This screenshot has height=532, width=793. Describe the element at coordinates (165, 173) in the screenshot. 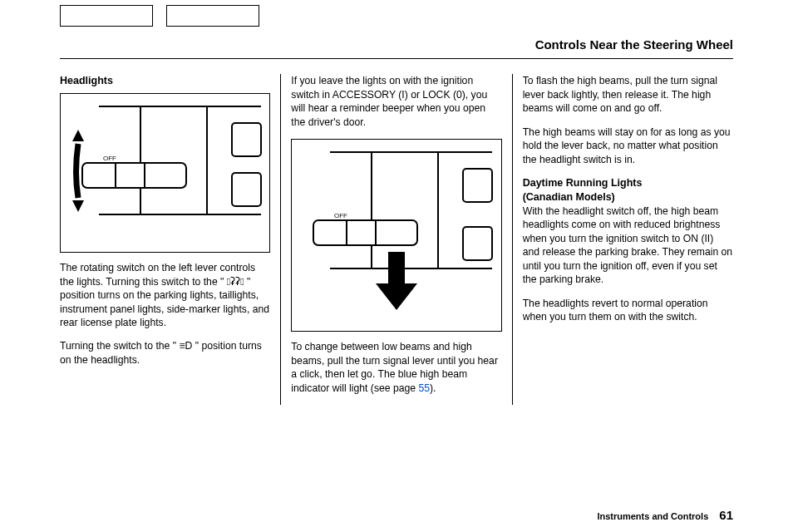

I see `headlight-switch-diagram: OFF` at that location.